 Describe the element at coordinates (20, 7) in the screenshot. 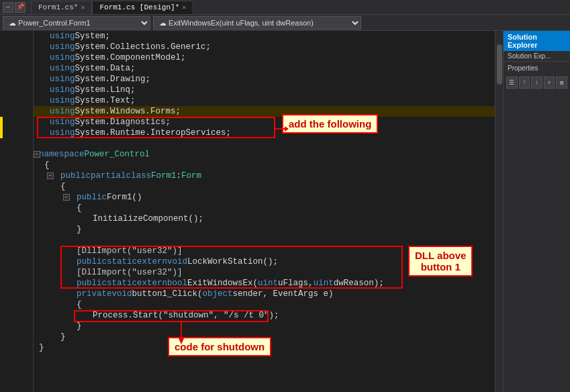

I see `pin-btn: 📌` at that location.